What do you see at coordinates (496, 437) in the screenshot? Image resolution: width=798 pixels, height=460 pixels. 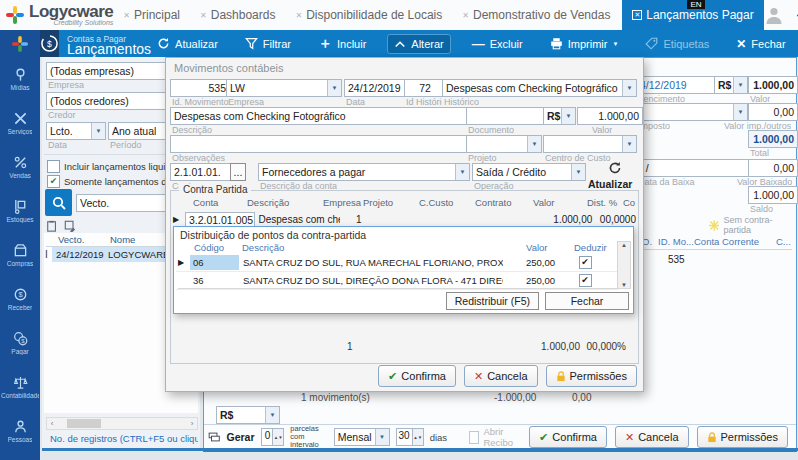 I see `abrir-recibo-checkbox: Abrir Recibo` at bounding box center [496, 437].